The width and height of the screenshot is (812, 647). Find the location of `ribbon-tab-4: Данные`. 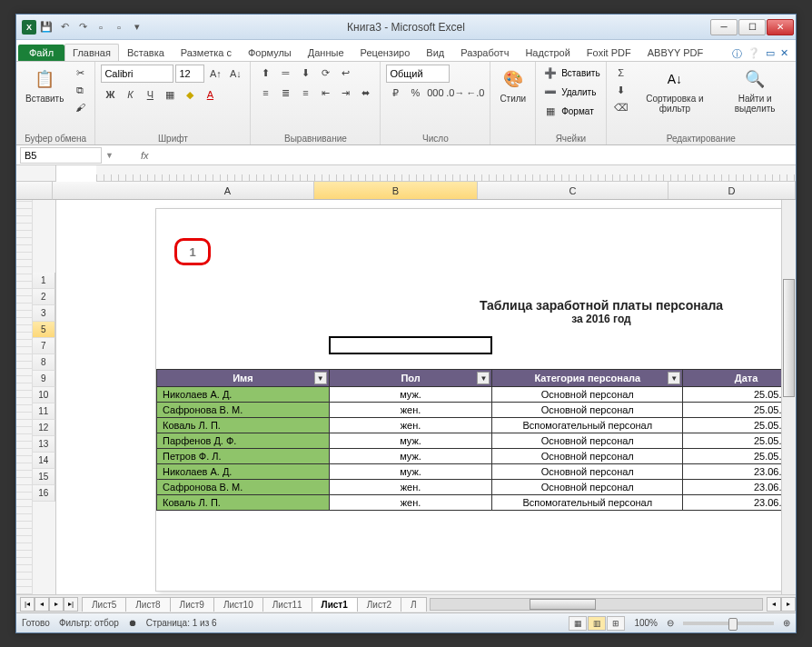

ribbon-tab-4: Данные is located at coordinates (326, 53).